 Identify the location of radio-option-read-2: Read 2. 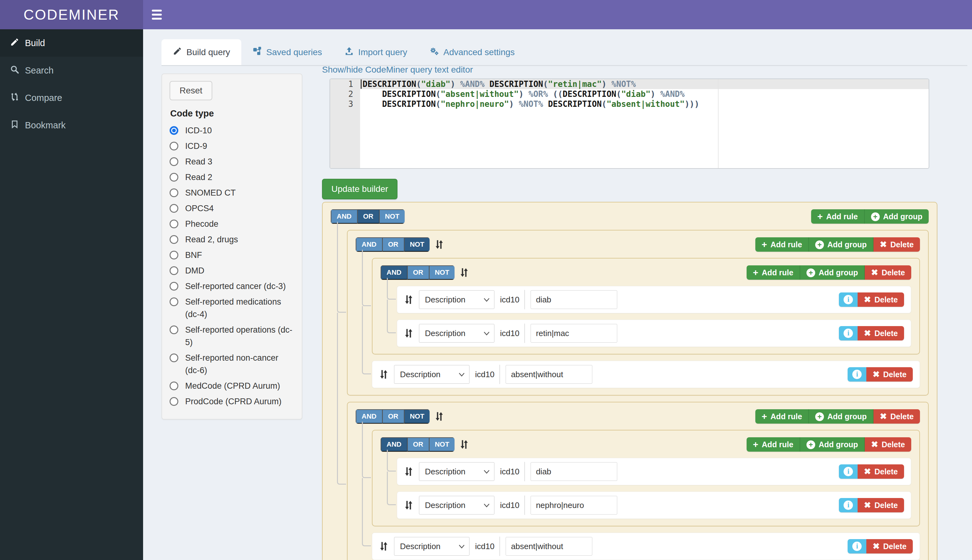
(232, 177).